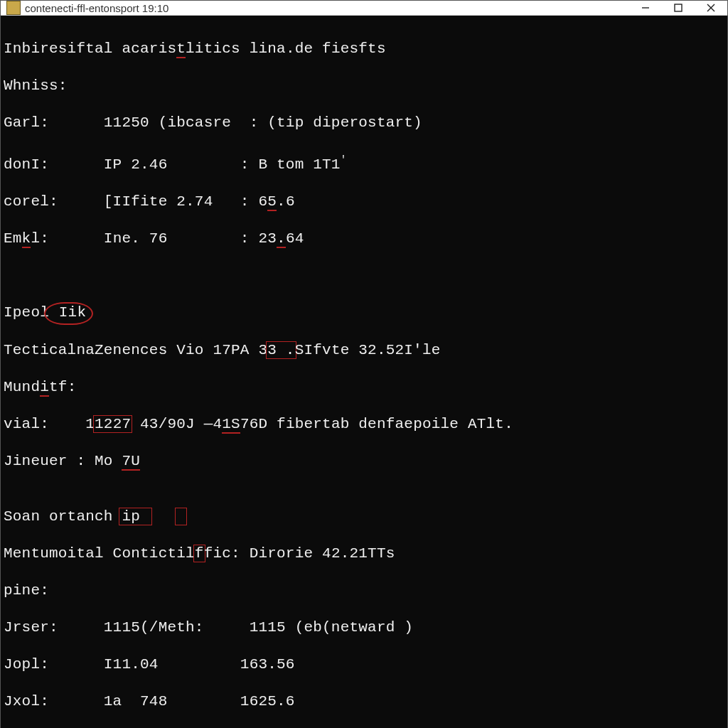 The image size is (728, 728). I want to click on terminal-line: Jopl: I11.04 163.56, so click(365, 665).